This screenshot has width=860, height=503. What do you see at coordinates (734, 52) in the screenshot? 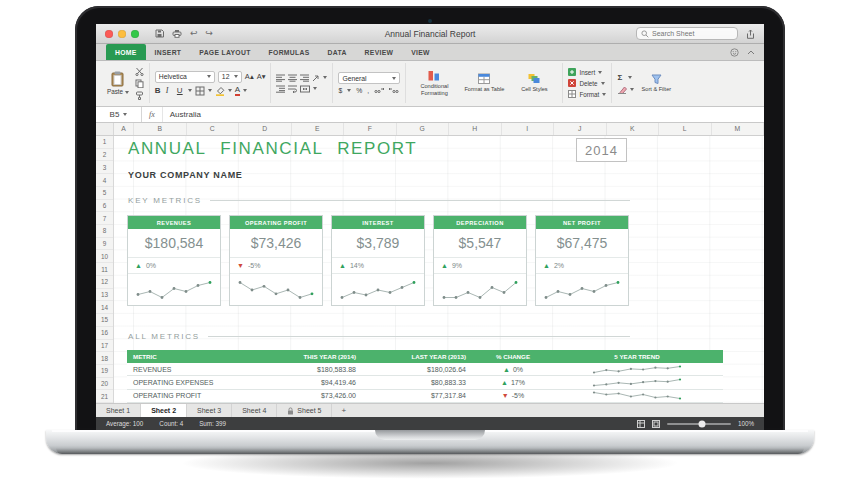
I see `feedback-smiley-icon` at bounding box center [734, 52].